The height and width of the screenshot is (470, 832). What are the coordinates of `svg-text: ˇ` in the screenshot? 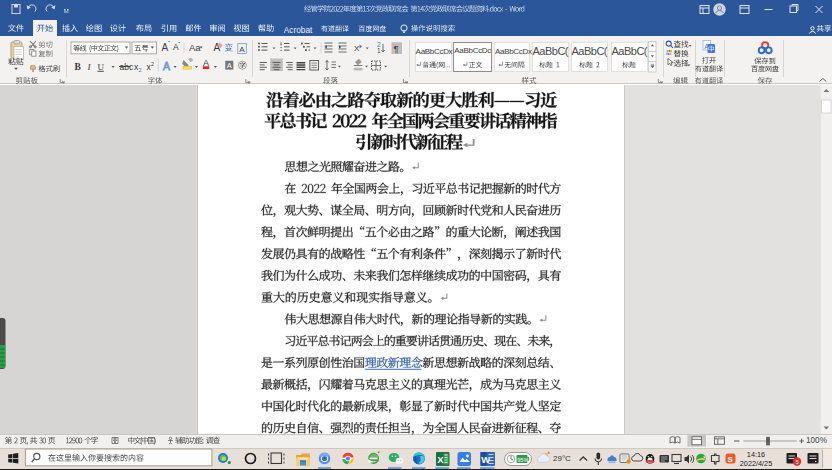 It's located at (179, 44).